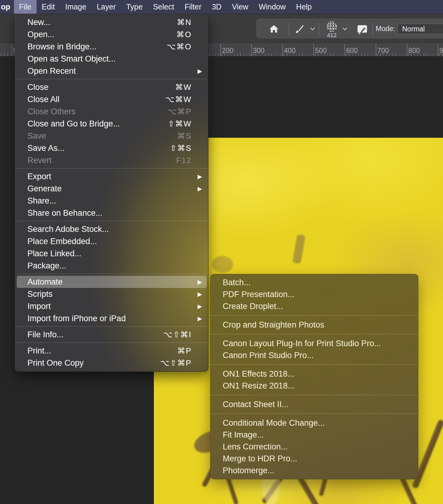 The height and width of the screenshot is (504, 443). Describe the element at coordinates (314, 344) in the screenshot. I see `menu-item-canon-layout-plug-in-for-print-studio-pro: Canon Layout Plug-In for Print Studio Pr…` at that location.